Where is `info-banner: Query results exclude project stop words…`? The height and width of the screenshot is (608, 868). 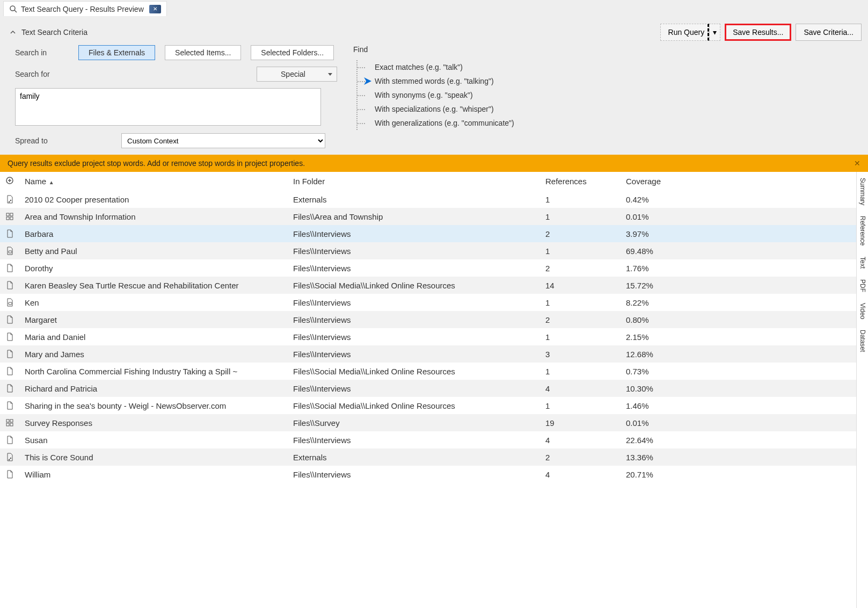 info-banner: Query results exclude project stop words… is located at coordinates (434, 163).